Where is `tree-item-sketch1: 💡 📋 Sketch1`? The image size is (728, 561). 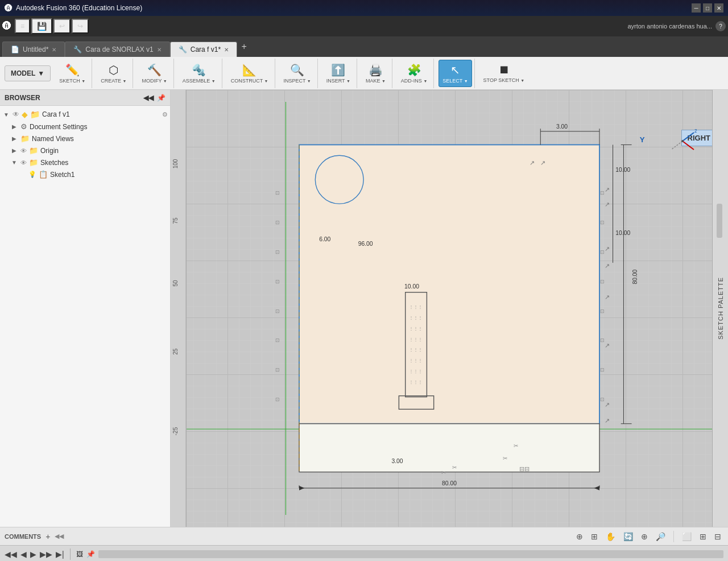 tree-item-sketch1: 💡 📋 Sketch1 is located at coordinates (85, 174).